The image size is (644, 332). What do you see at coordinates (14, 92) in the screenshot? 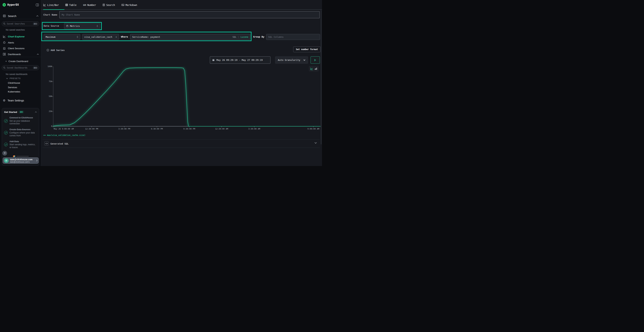
I see `preset-kubernetes: Kubernetes` at bounding box center [14, 92].